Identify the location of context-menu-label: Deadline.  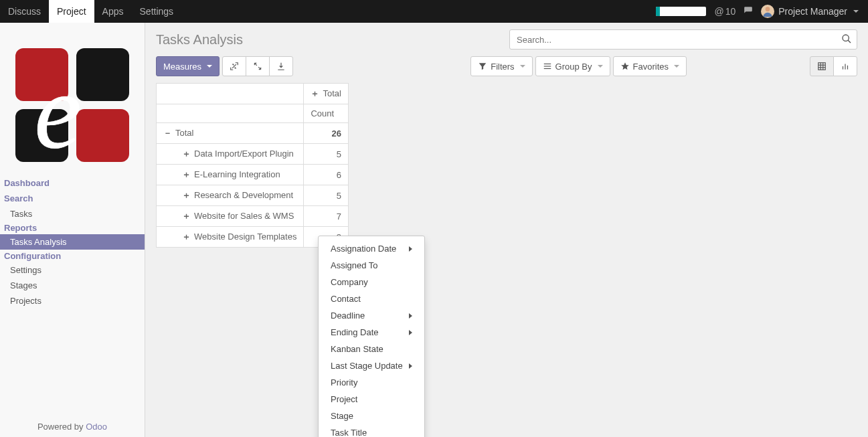
(348, 316).